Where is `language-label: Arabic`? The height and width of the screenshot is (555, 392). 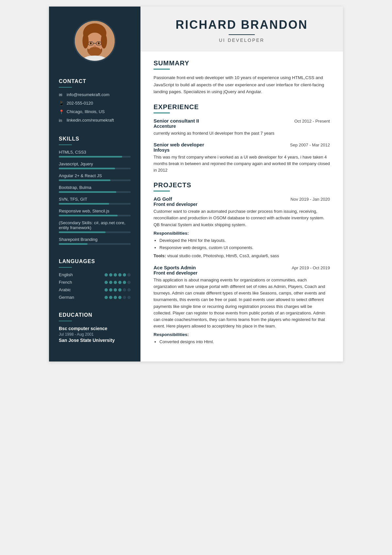 language-label: Arabic is located at coordinates (65, 290).